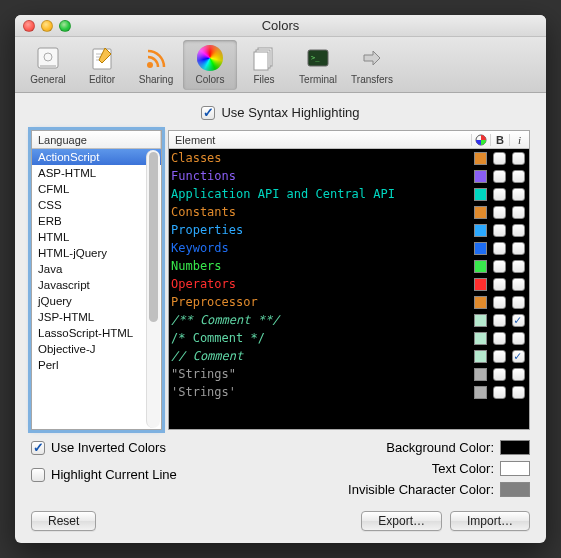 The width and height of the screenshot is (561, 558). Describe the element at coordinates (349, 212) in the screenshot. I see `element-row: Constants` at that location.